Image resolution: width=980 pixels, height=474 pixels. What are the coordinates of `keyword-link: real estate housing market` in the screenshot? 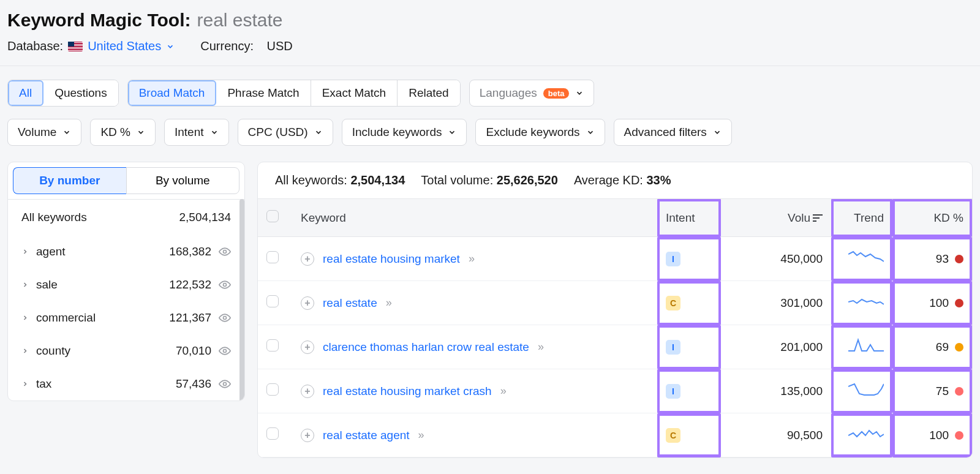 It's located at (391, 259).